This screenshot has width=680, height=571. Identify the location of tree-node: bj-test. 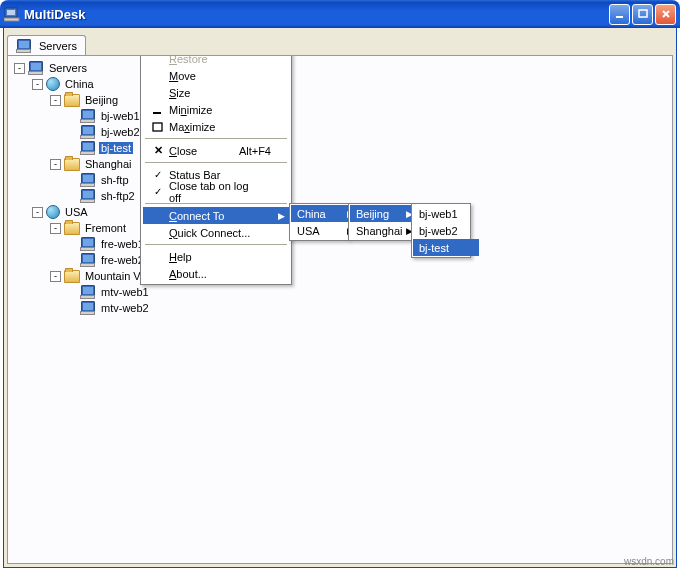
(340, 148).